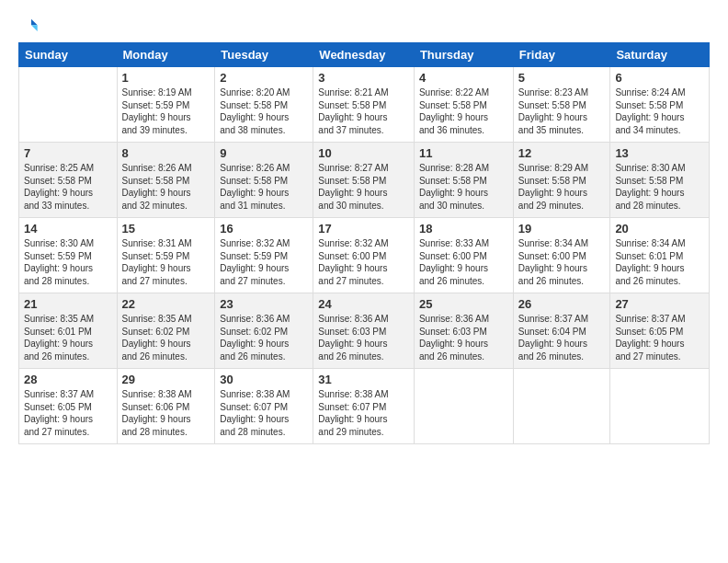 This screenshot has width=728, height=563. I want to click on day-info: Sunrise: 8:30 AM Sunset: 5:59 PM Dayligh…, so click(68, 262).